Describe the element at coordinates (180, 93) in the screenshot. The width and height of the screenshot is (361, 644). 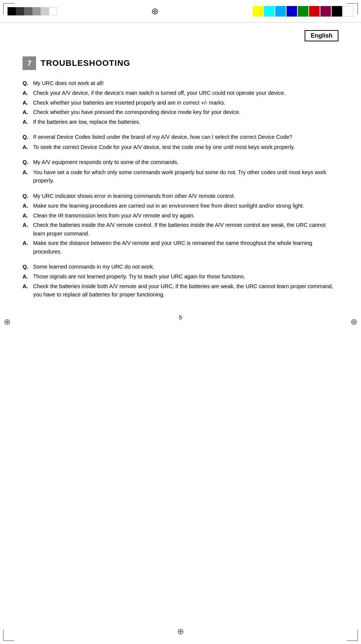
I see `answer-1-1: A. Check your A/V device, if the device’…` at that location.